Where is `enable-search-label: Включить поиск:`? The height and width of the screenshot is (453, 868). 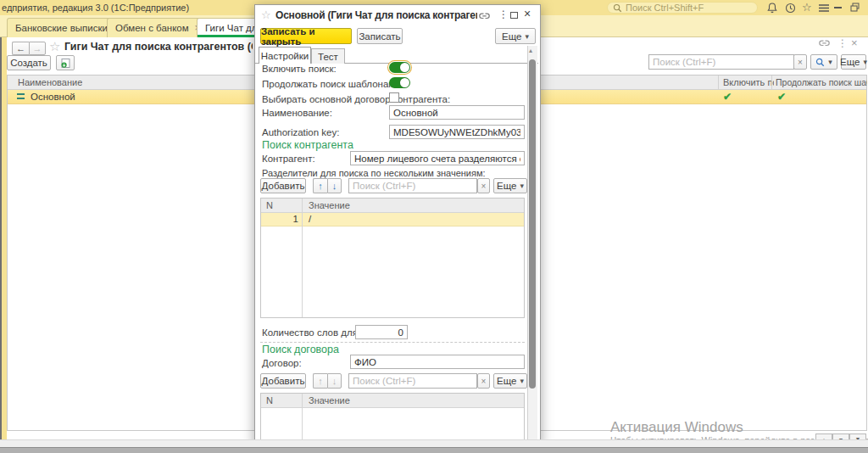 enable-search-label: Включить поиск: is located at coordinates (299, 69).